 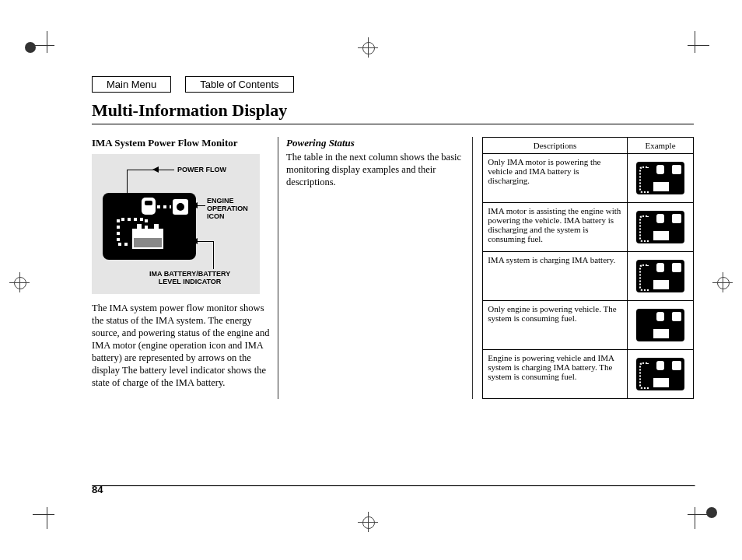 What do you see at coordinates (555, 146) in the screenshot?
I see `table-head-descriptions: Descriptions` at bounding box center [555, 146].